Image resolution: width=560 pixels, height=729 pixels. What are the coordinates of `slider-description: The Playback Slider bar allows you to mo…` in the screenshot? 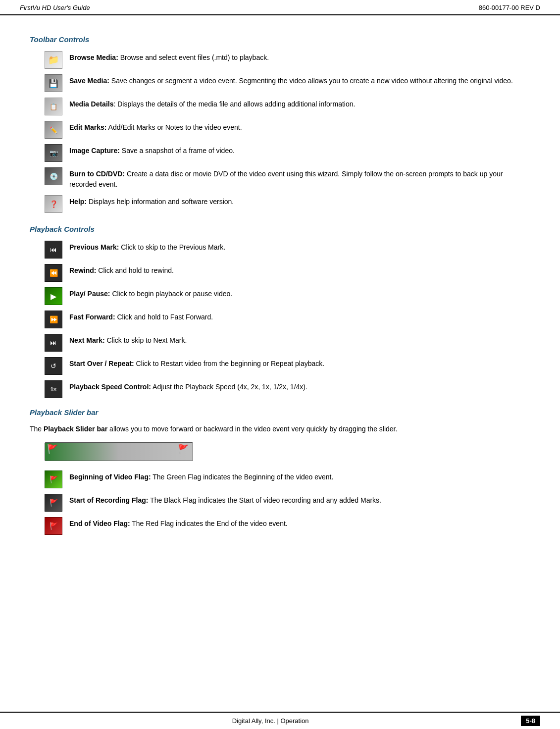 It's located at (280, 429).